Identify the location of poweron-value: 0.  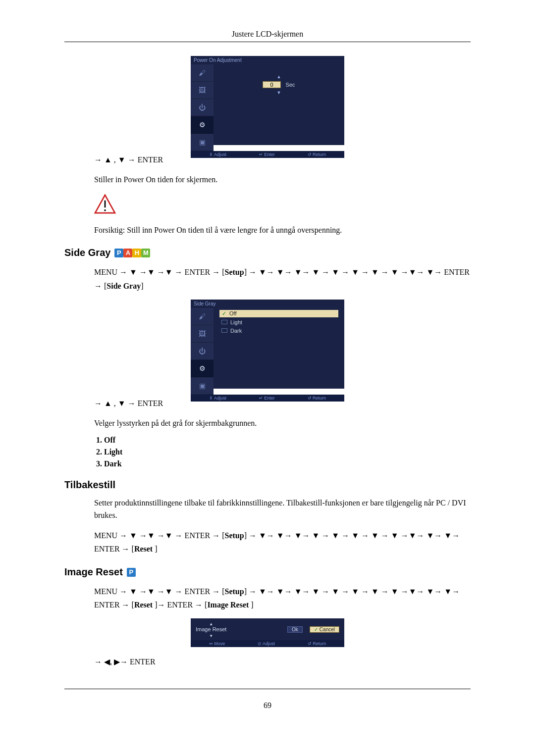
(271, 85).